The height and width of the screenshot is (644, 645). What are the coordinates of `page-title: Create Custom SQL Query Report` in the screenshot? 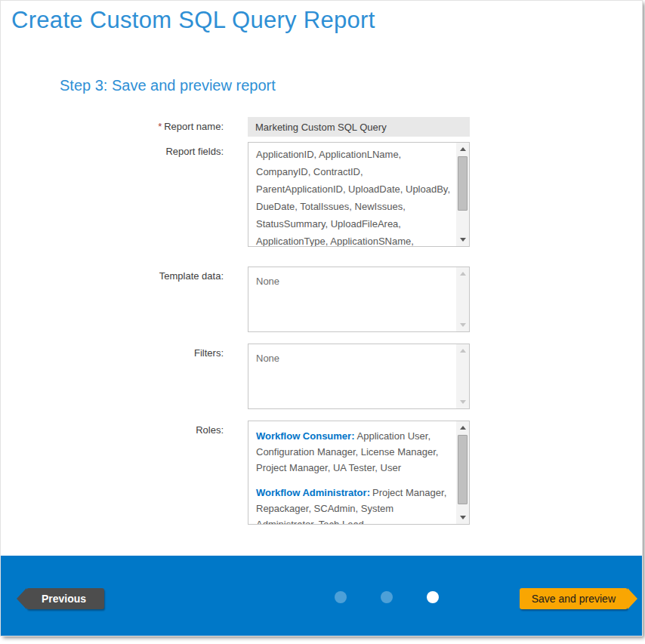 It's located at (326, 20).